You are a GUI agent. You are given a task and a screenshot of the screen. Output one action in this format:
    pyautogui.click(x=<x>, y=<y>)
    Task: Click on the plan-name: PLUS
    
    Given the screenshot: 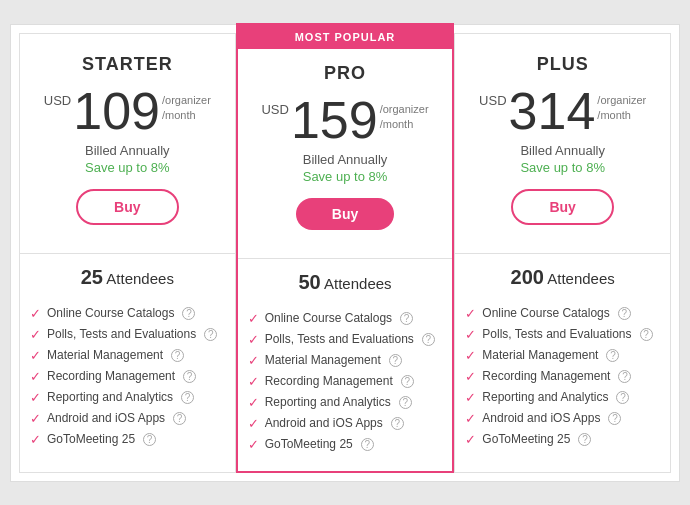 What is the action you would take?
    pyautogui.click(x=562, y=64)
    